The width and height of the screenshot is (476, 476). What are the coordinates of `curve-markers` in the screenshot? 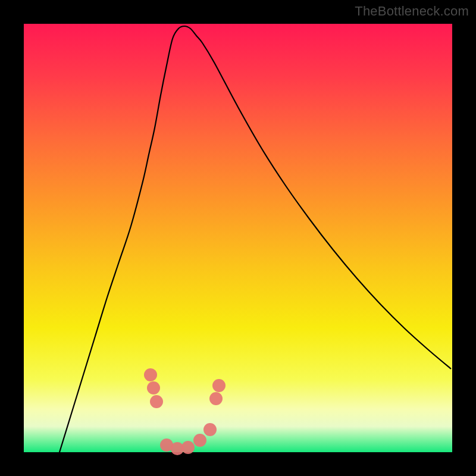 It's located at (184, 412).